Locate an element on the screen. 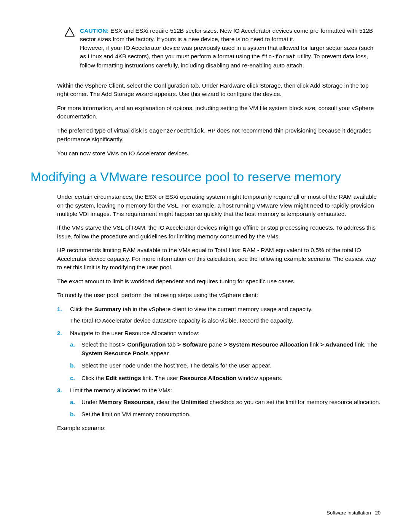  step-2a-t1: Select the host is located at coordinates (102, 344).